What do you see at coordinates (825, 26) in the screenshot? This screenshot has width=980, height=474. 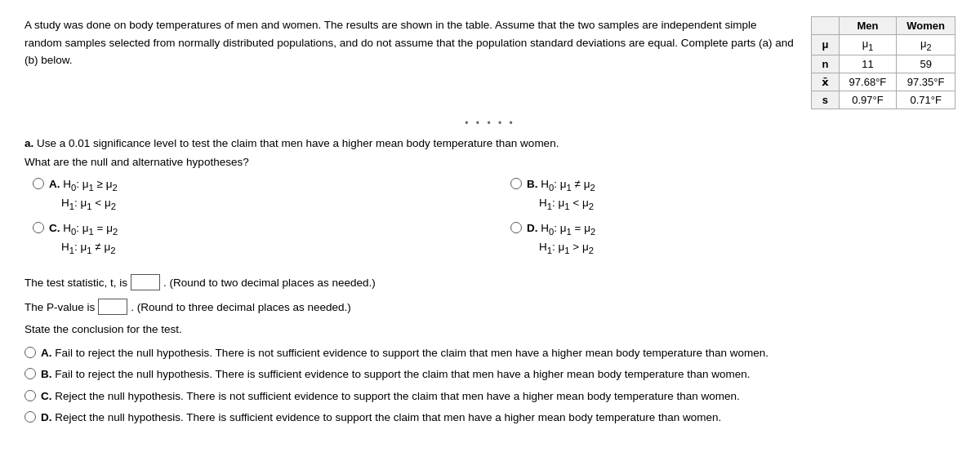 I see `table-header-empty` at bounding box center [825, 26].